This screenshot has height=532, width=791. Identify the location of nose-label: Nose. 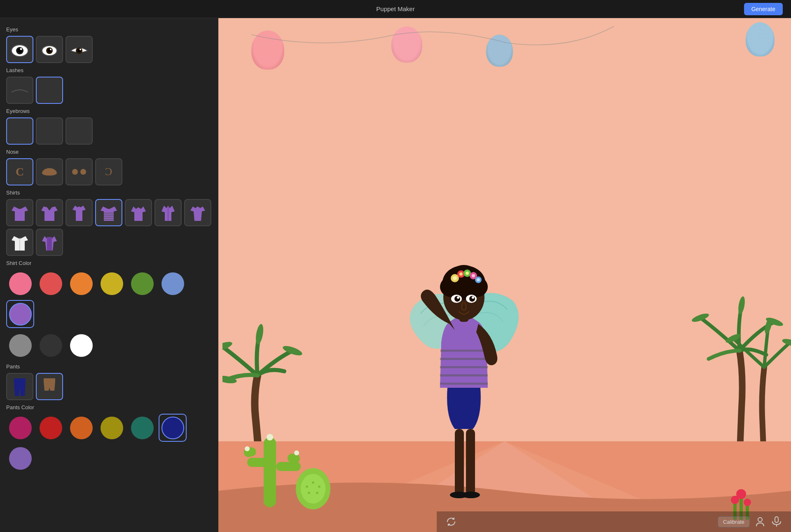
(109, 152).